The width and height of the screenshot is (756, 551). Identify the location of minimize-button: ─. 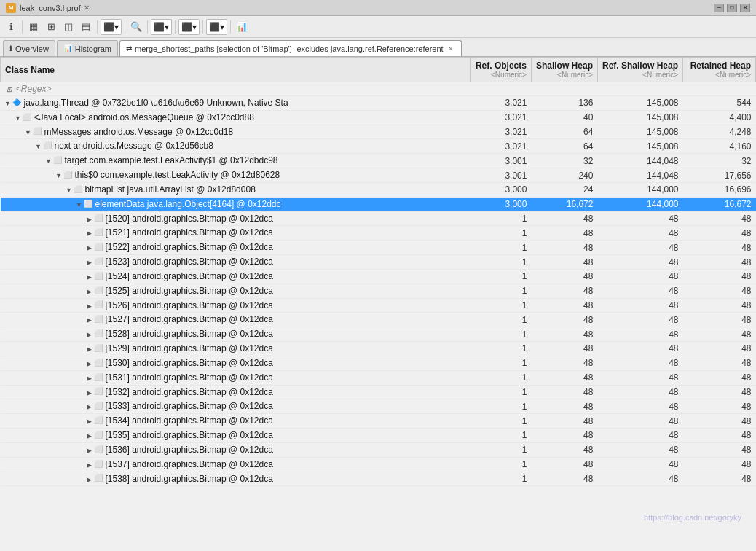
(719, 8).